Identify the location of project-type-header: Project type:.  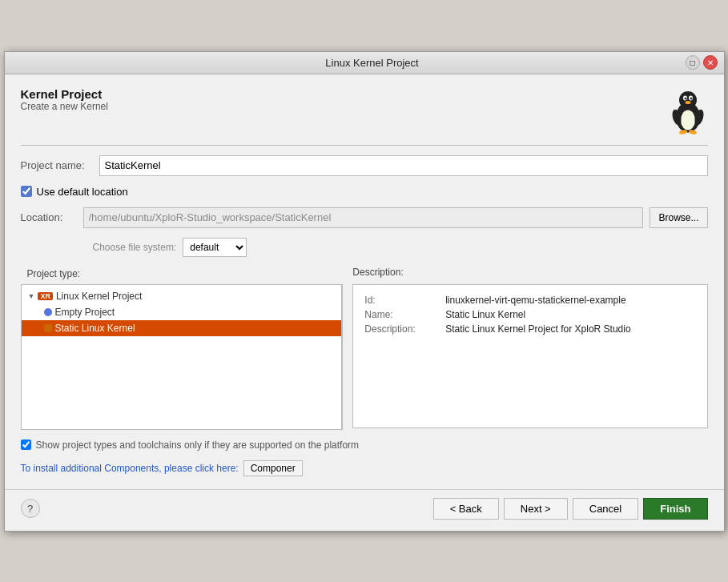
(183, 275).